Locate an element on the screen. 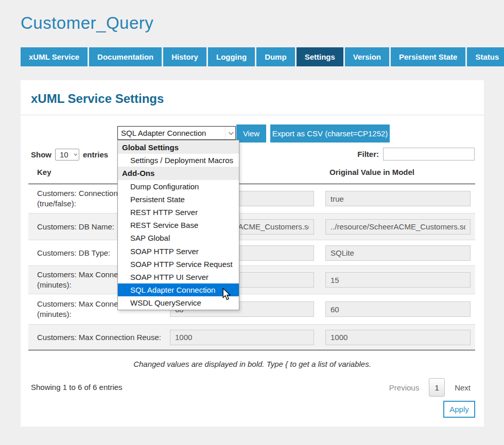  table-row: Customers: Max Connection Age (minutes): is located at coordinates (252, 280).